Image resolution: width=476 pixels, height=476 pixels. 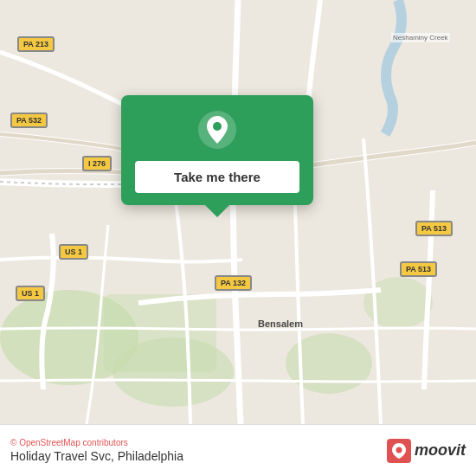 What do you see at coordinates (419, 269) in the screenshot?
I see `badge-pa513-bottom: PA 513` at bounding box center [419, 269].